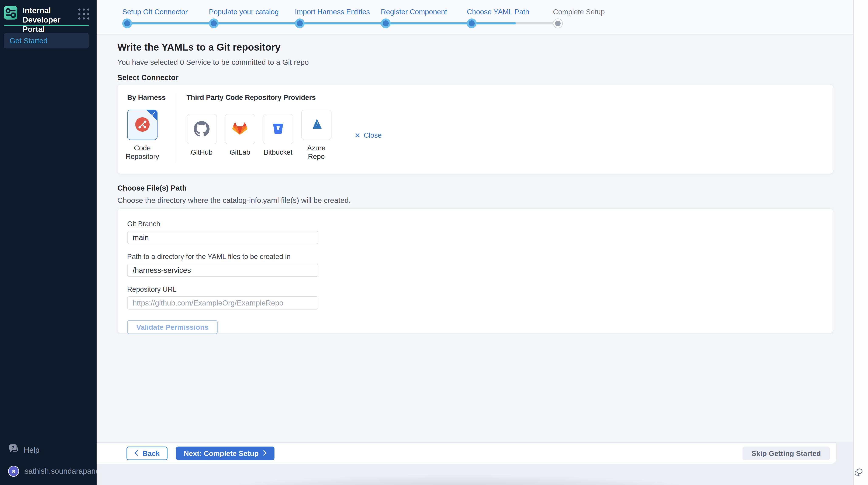 The width and height of the screenshot is (868, 485). Describe the element at coordinates (414, 12) in the screenshot. I see `step-label: Register Component` at that location.